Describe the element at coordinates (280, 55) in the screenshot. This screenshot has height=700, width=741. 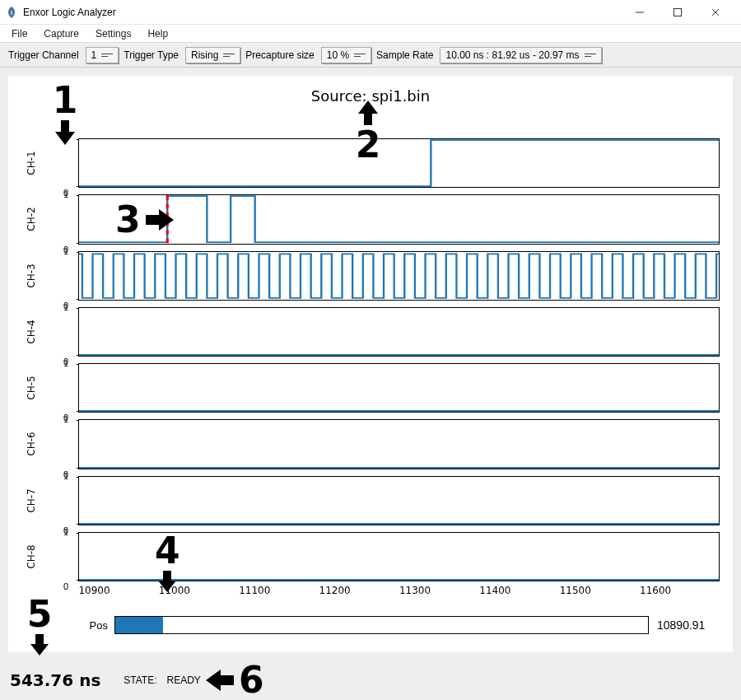
I see `precapture-label: Precapture size` at that location.